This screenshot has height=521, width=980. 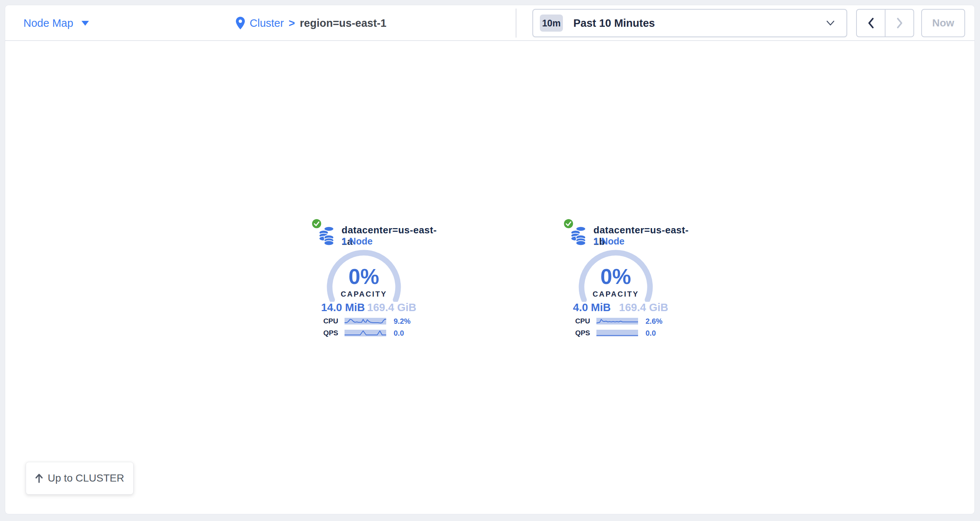 What do you see at coordinates (85, 23) in the screenshot?
I see `caret-down-icon` at bounding box center [85, 23].